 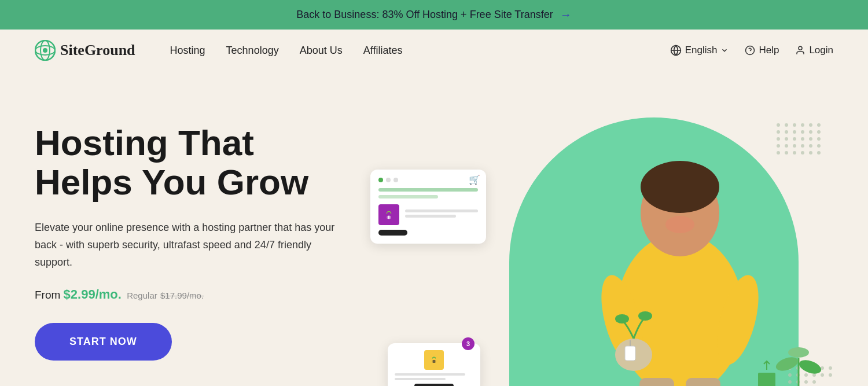 What do you see at coordinates (750, 50) in the screenshot?
I see `help-icon` at bounding box center [750, 50].